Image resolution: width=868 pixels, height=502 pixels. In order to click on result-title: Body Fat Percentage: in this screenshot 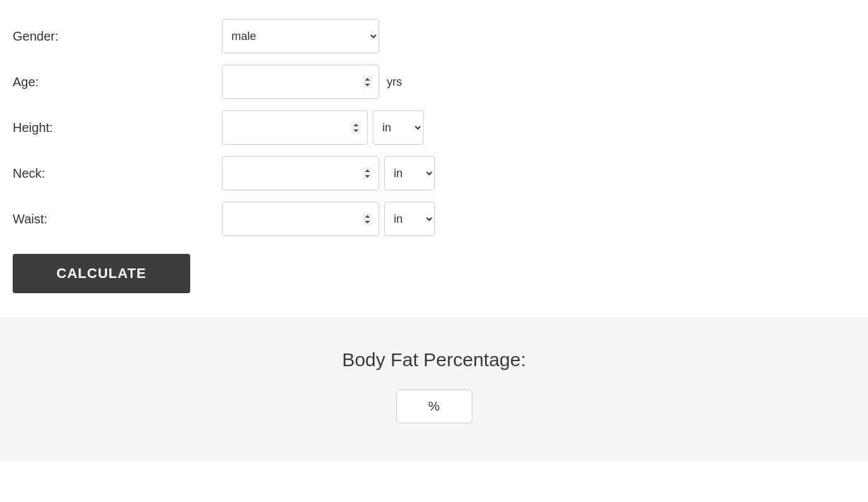, I will do `click(434, 360)`.